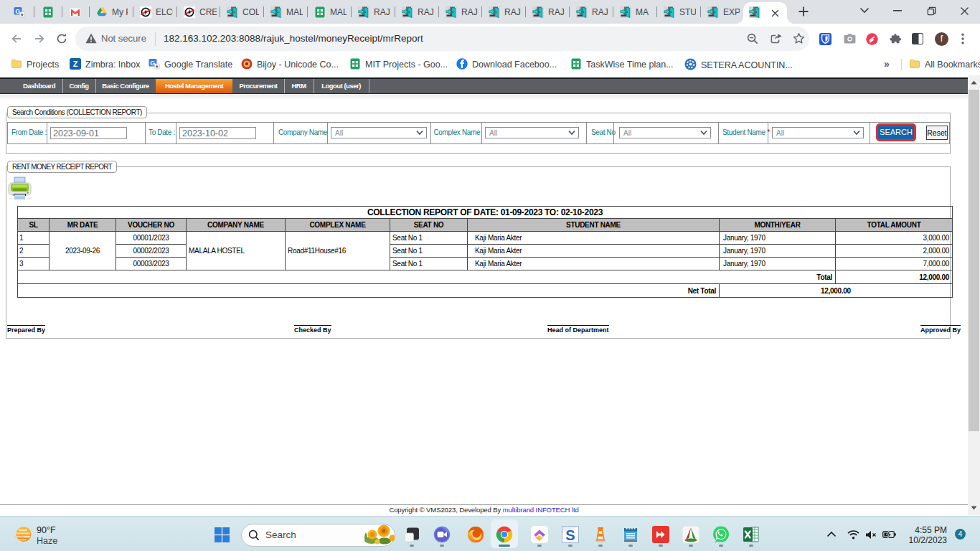 The width and height of the screenshot is (980, 551). I want to click on svg-text: Z, so click(76, 64).